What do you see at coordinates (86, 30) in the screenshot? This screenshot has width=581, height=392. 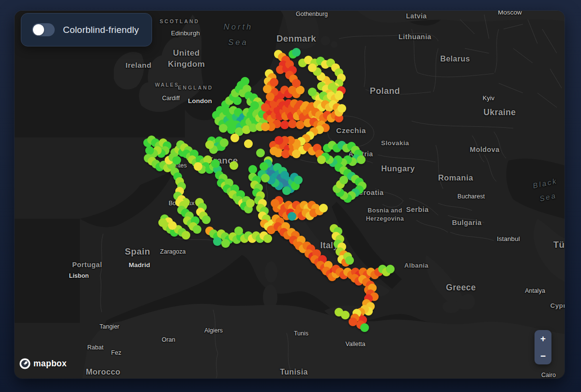 I see `colorblind-panel: Colorblind-friendly` at bounding box center [86, 30].